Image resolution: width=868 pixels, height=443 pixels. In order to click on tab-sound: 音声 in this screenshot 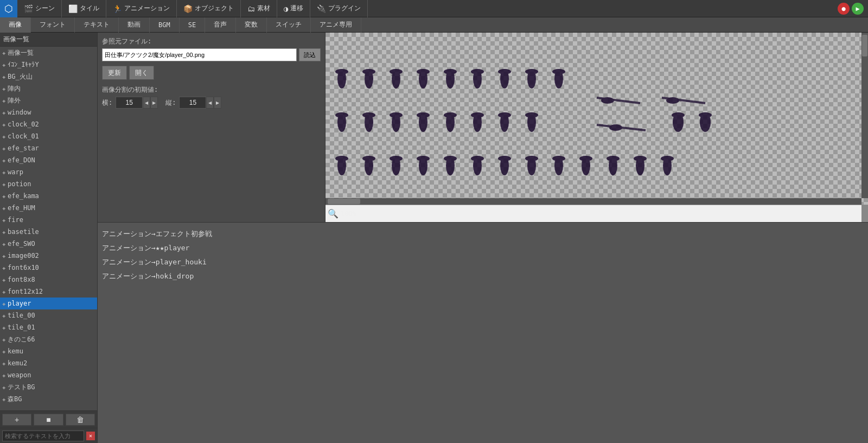, I will do `click(220, 25)`.